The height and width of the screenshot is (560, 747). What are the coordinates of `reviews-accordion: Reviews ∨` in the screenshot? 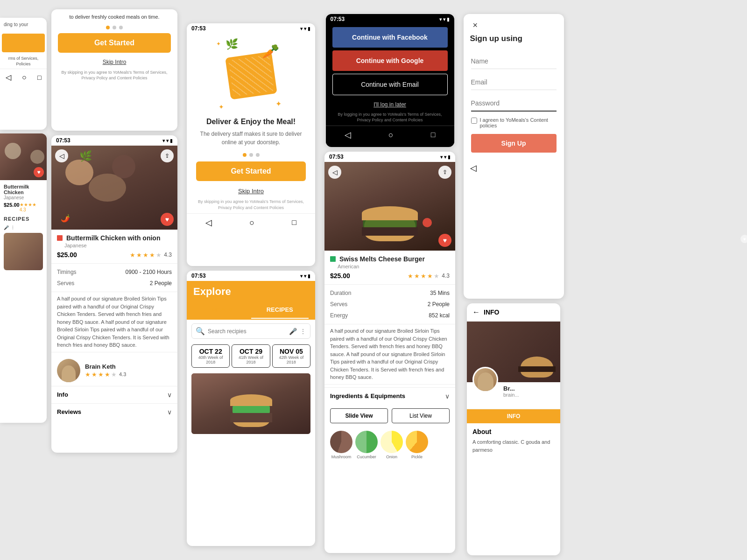 It's located at (114, 412).